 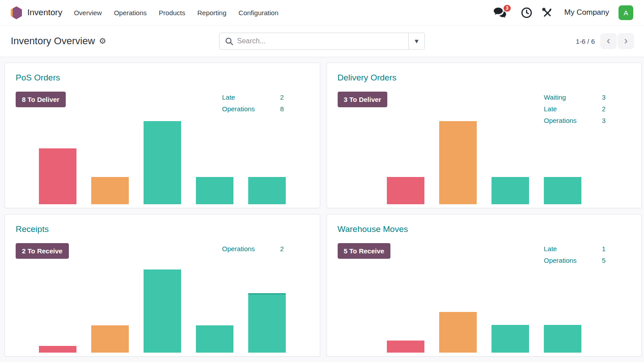 What do you see at coordinates (587, 13) in the screenshot?
I see `company-selector: My Company` at bounding box center [587, 13].